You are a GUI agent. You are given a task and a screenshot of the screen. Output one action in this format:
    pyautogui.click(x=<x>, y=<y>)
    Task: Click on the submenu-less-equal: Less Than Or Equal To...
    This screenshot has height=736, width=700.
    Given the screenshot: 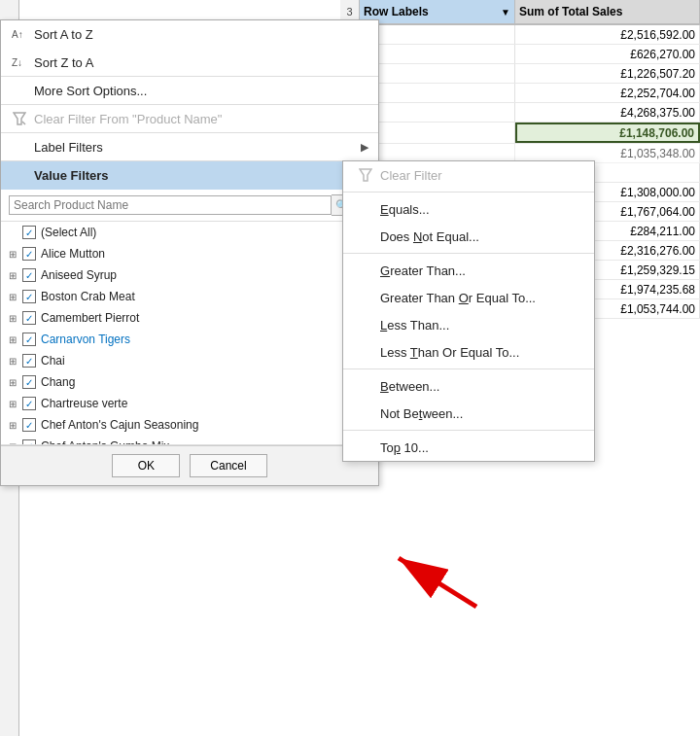 What is the action you would take?
    pyautogui.click(x=469, y=352)
    